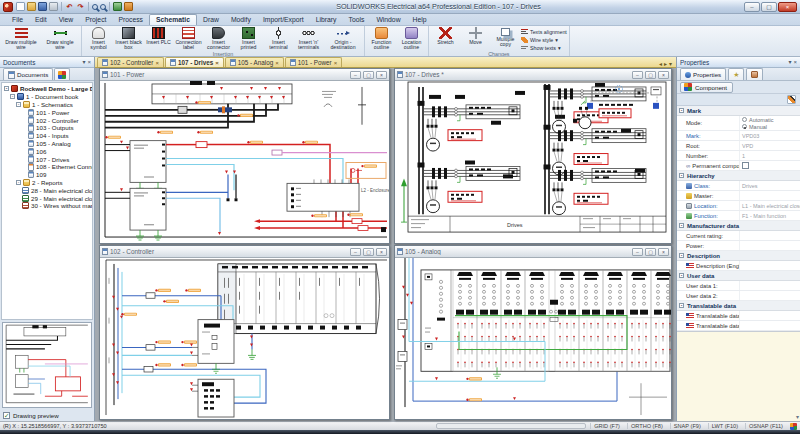 This screenshot has width=800, height=434. What do you see at coordinates (80, 6) in the screenshot?
I see `redo-icon: ↷` at bounding box center [80, 6].